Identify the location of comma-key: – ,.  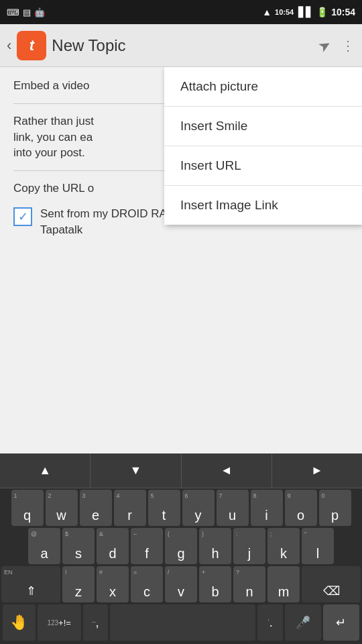
(96, 623).